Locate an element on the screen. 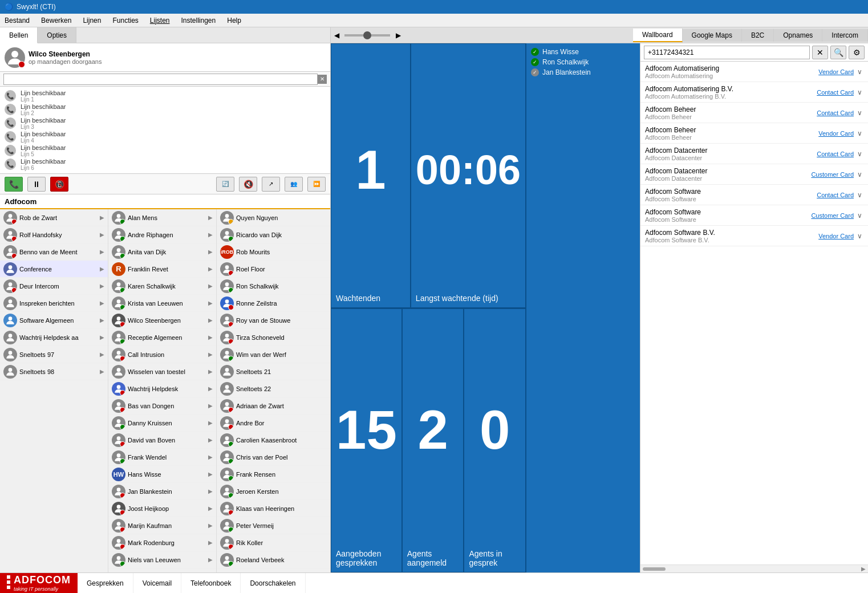 This screenshot has width=868, height=593. nav-arrow-right: ▶ is located at coordinates (863, 569).